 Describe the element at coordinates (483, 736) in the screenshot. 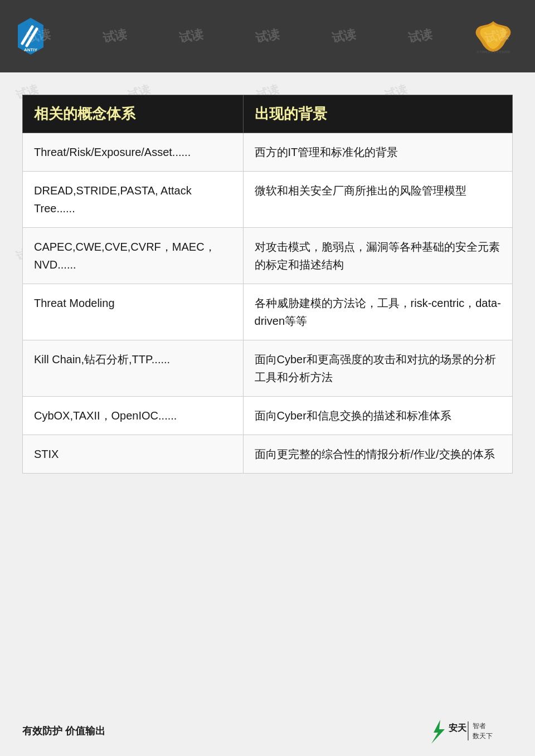

I see `svg-text: 数天下` at that location.